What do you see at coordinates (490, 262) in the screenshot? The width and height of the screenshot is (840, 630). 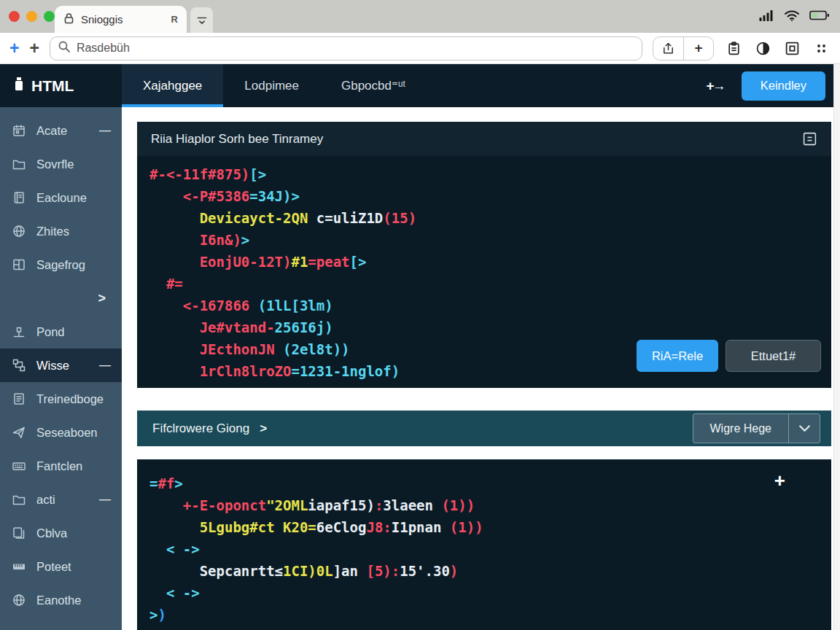 I see `code-line: EonjU0-12T)#1=peat[>` at bounding box center [490, 262].